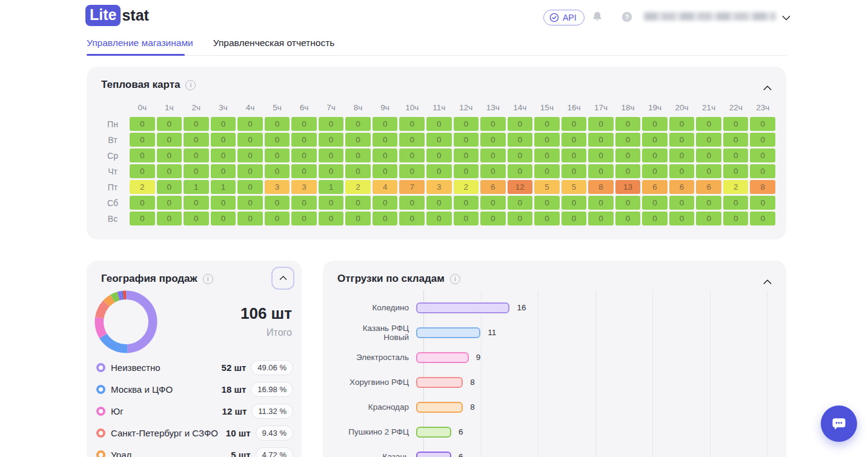  Describe the element at coordinates (466, 108) in the screenshot. I see `heatmap-hour-label: 12ч` at that location.